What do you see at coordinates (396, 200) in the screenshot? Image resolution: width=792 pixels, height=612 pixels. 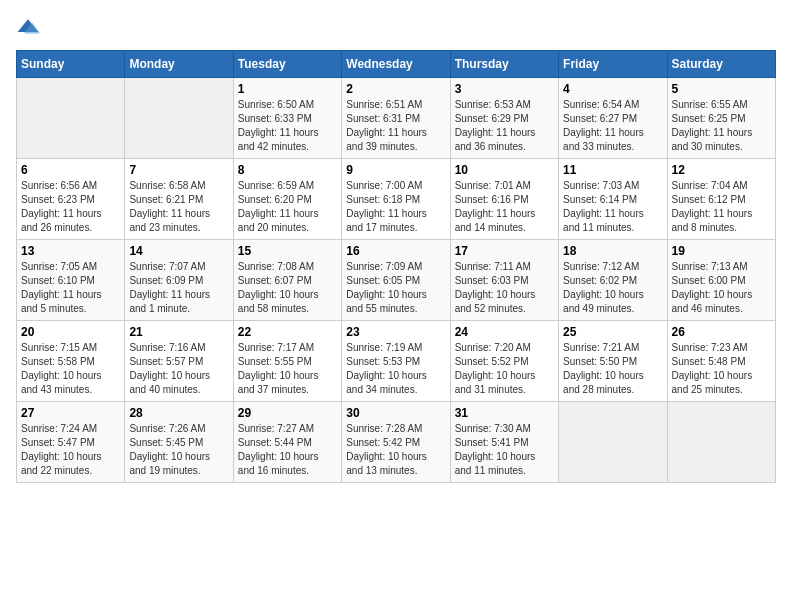 I see `calendar-cell: 9Sunrise: 7:00 AMSunset: 6:18 PMDaylight…` at bounding box center [396, 200].